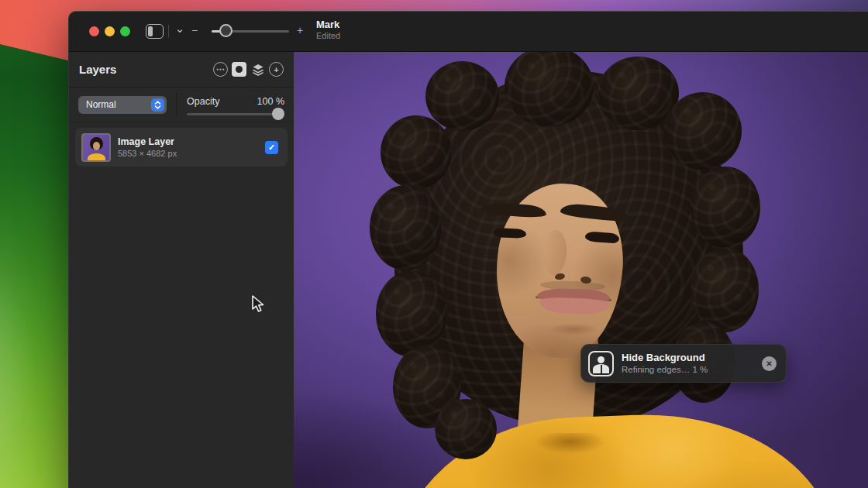 The image size is (868, 488). Describe the element at coordinates (769, 364) in the screenshot. I see `toast-close-button: ✕` at that location.